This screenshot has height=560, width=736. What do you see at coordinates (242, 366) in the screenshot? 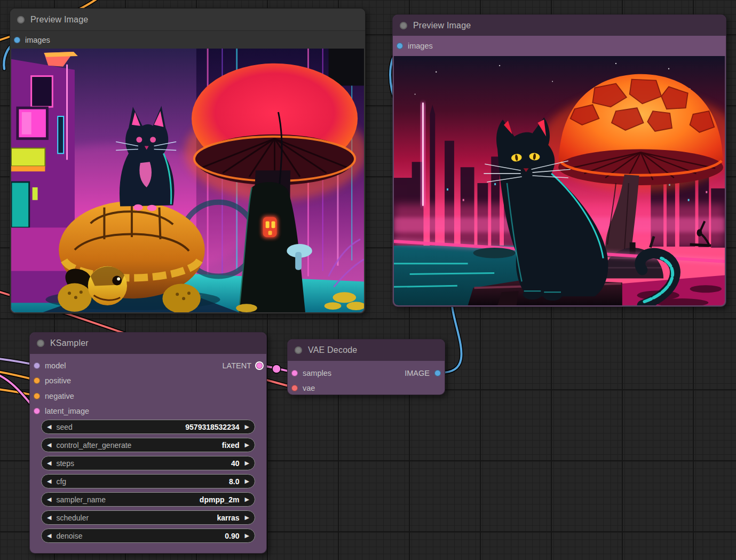
I see `output-row-latent: LATENT` at bounding box center [242, 366].